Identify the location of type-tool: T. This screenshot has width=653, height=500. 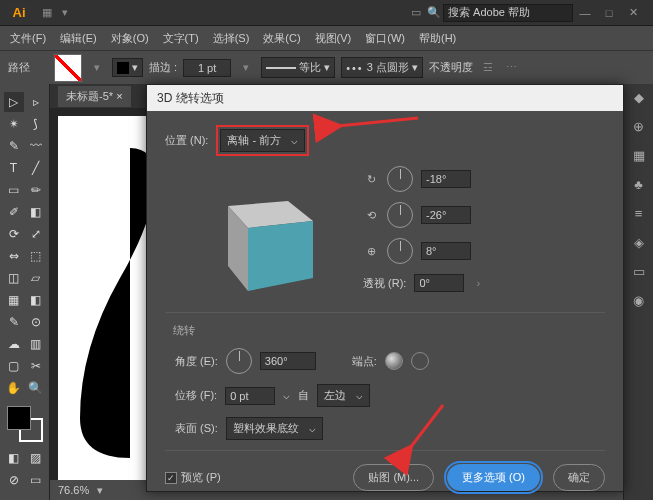
(14, 168).